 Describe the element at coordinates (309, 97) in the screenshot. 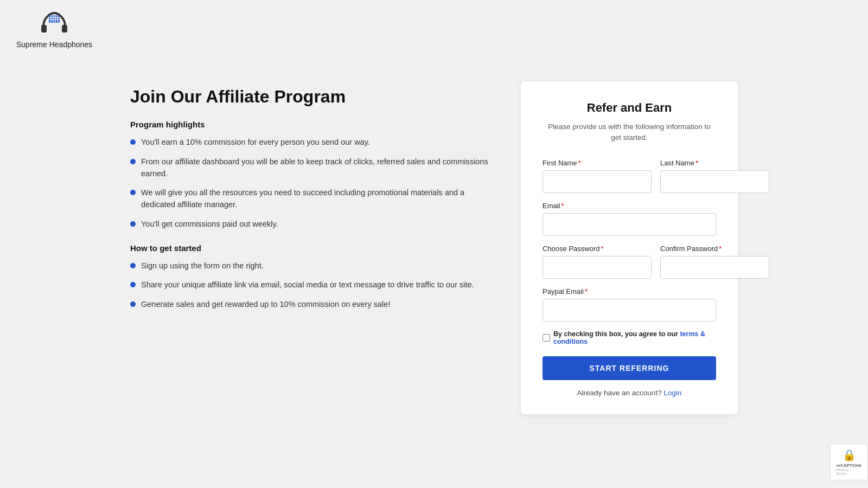

I see `page-title: Join Our Affiliate Program` at that location.